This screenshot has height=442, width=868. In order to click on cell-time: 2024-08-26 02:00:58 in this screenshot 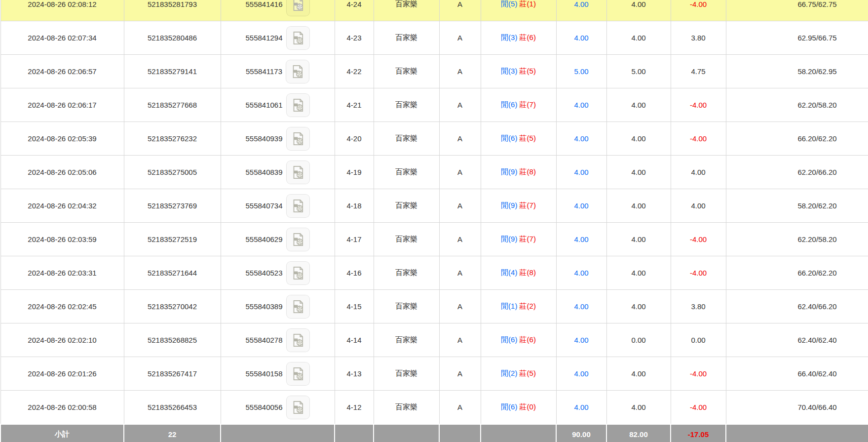, I will do `click(62, 408)`.